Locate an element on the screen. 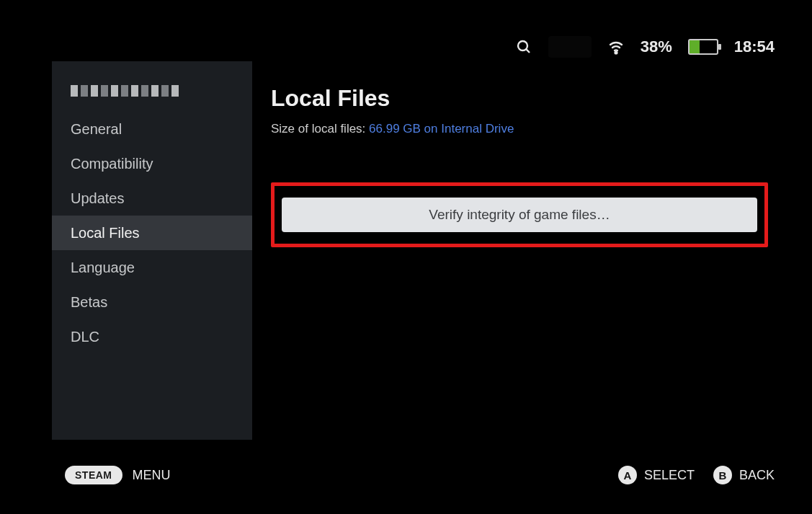 The height and width of the screenshot is (514, 812). sidebar-item-dlc: DLC is located at coordinates (152, 337).